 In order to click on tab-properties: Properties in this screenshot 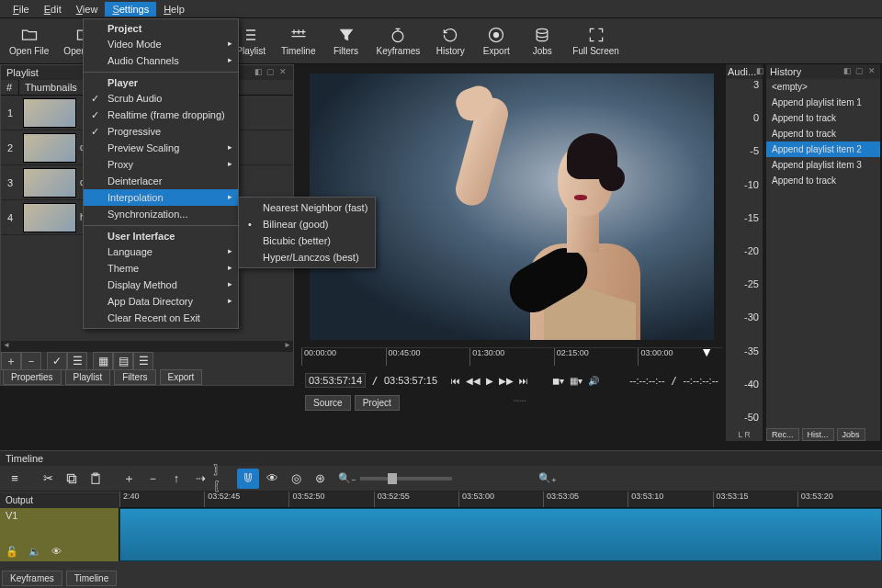, I will do `click(32, 377)`.